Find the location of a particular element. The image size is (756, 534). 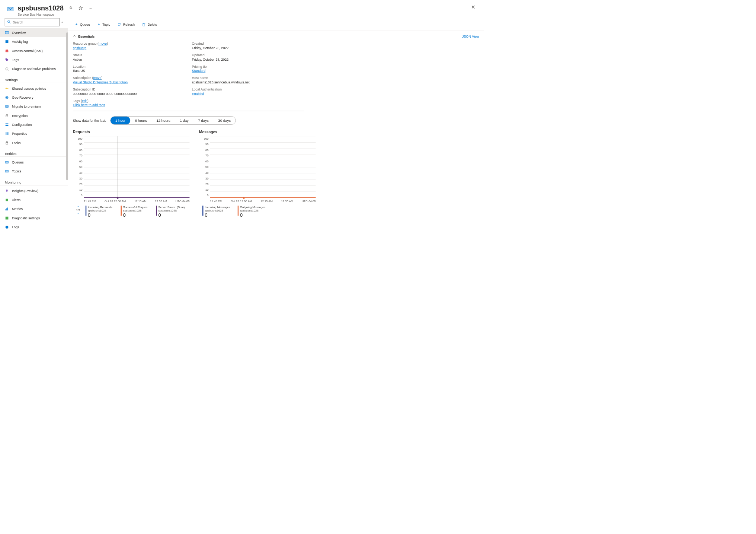

legend-color-bar is located at coordinates (86, 211).